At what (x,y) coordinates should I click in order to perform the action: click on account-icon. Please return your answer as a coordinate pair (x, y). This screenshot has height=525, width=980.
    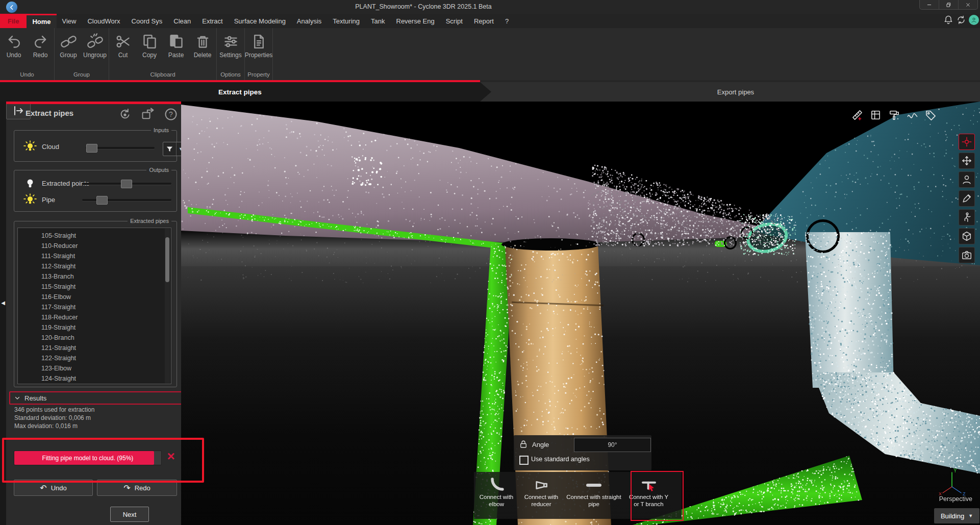
    Looking at the image, I should click on (974, 20).